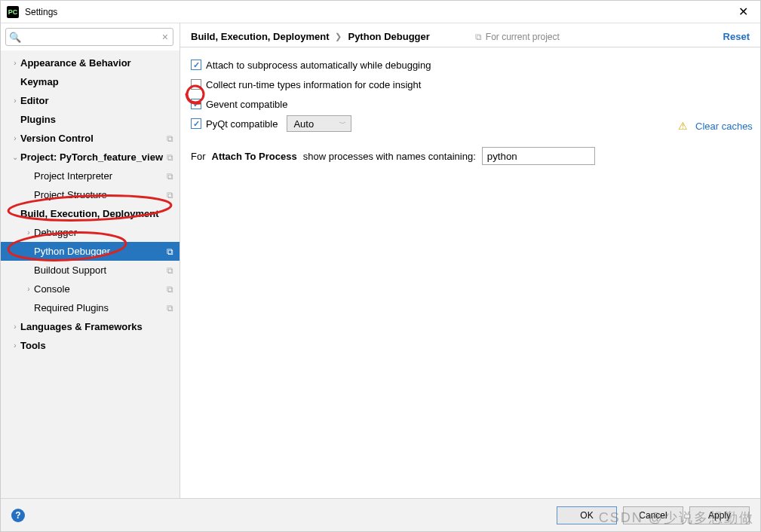  Describe the element at coordinates (471, 124) in the screenshot. I see `option-pyqt: PyQt compatible Auto ﹀` at that location.